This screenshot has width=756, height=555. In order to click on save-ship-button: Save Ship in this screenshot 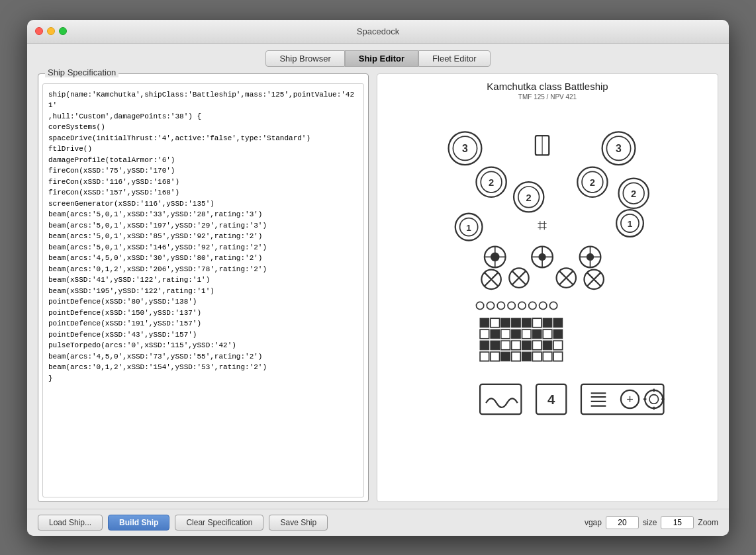, I will do `click(298, 523)`.